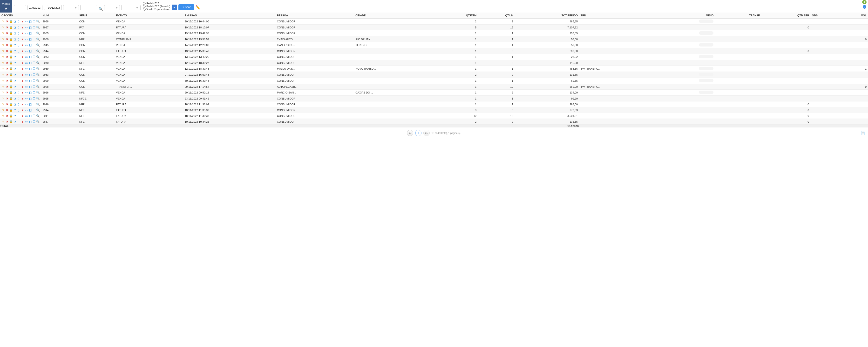  What do you see at coordinates (156, 3) in the screenshot?
I see `radio-pedido-b2b: Pedido B2B` at bounding box center [156, 3].